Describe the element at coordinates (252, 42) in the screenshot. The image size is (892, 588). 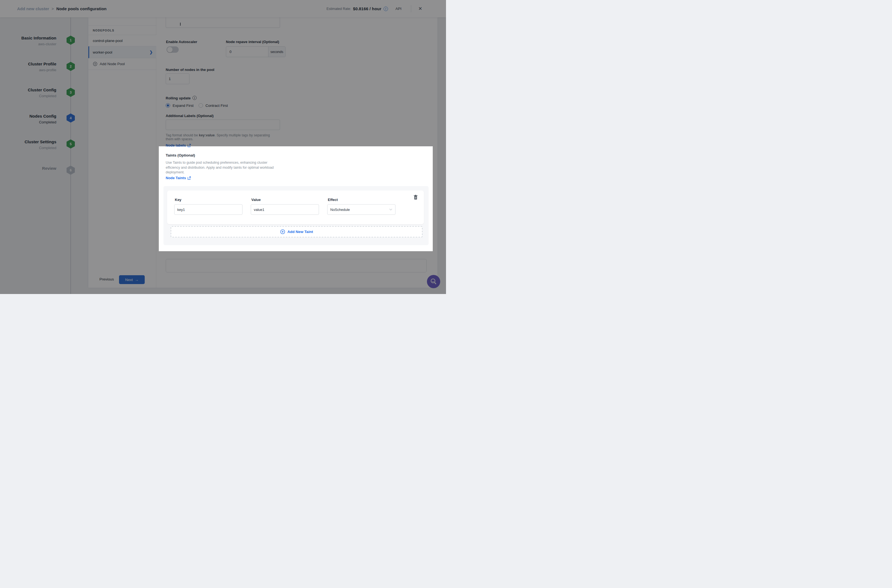
I see `node-repave-interval-label: Node repave interval (Optional)` at that location.